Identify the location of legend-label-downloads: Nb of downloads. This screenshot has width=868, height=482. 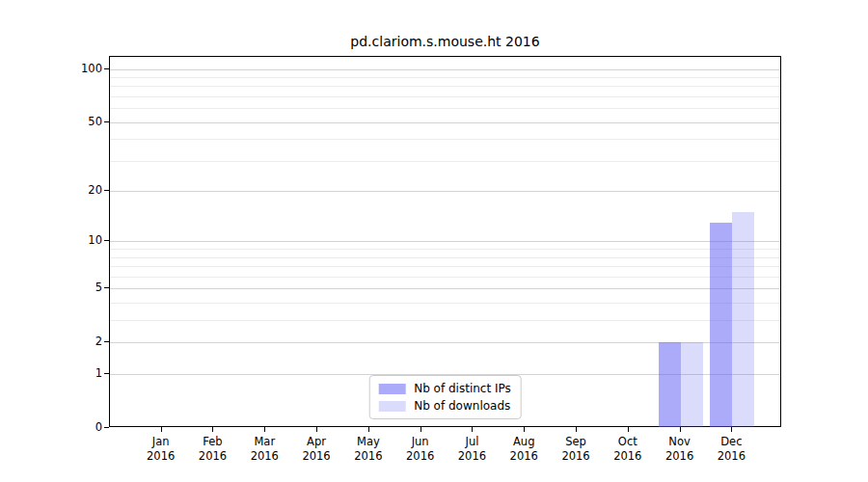
(462, 406).